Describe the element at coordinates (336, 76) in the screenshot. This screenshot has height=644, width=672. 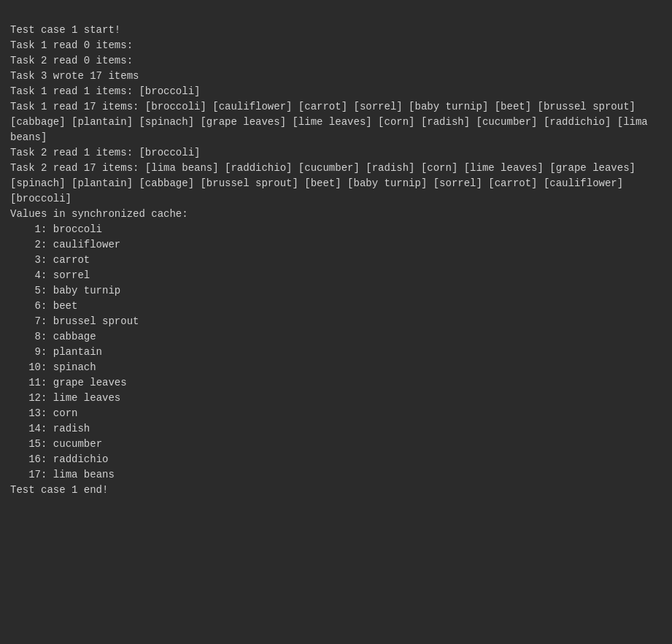
I see `terminal-line: Task 3 wrote 17 items` at that location.